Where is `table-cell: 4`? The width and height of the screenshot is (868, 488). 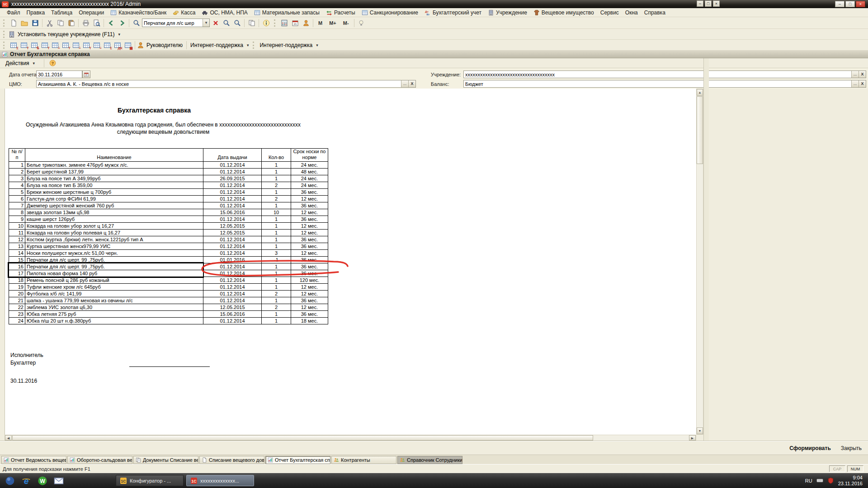
table-cell: 4 is located at coordinates (17, 185).